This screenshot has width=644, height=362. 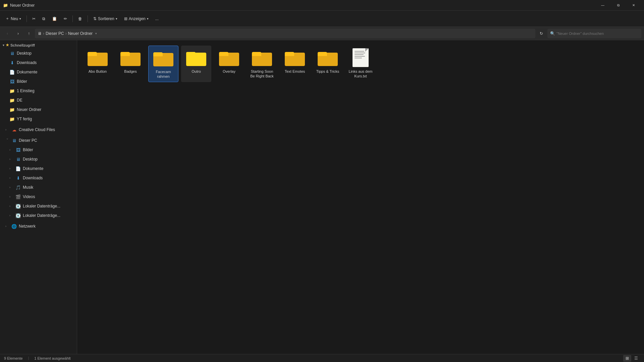 What do you see at coordinates (5, 5) in the screenshot?
I see `app-icon: 📁` at bounding box center [5, 5].